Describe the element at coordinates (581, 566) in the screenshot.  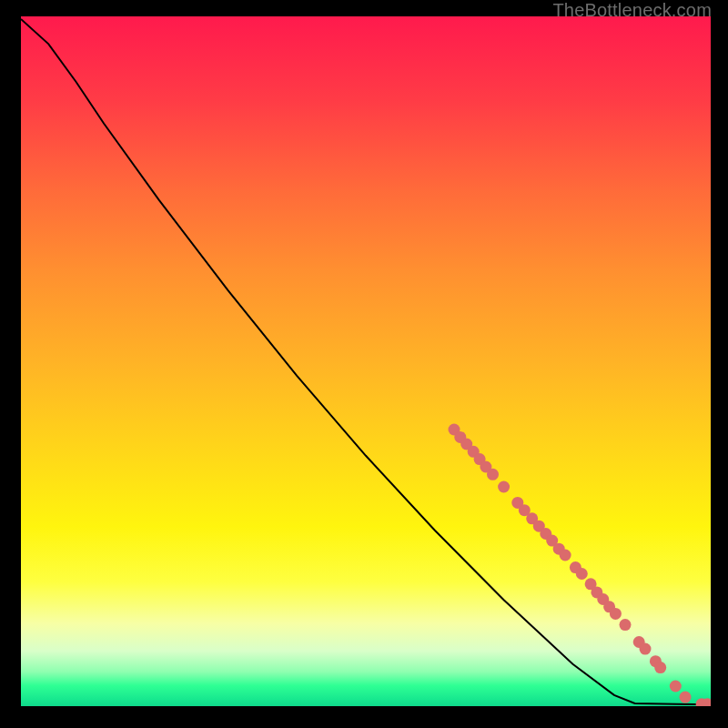
I see `chart-markers` at that location.